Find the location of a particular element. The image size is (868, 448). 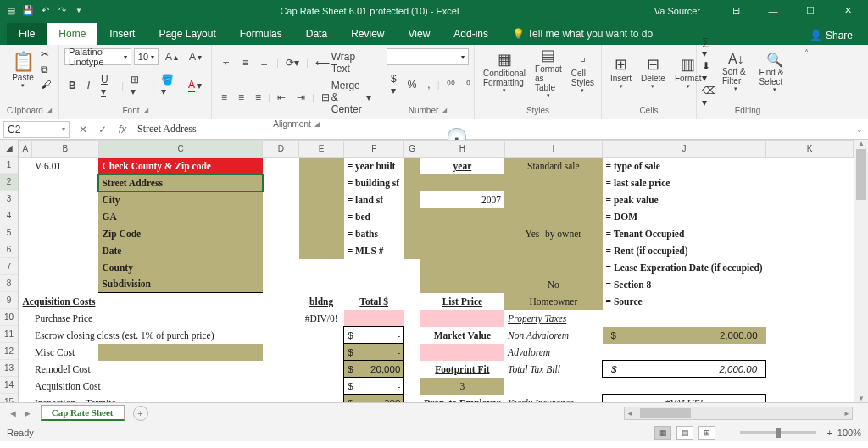

copy-icon: ⧉ is located at coordinates (46, 69).